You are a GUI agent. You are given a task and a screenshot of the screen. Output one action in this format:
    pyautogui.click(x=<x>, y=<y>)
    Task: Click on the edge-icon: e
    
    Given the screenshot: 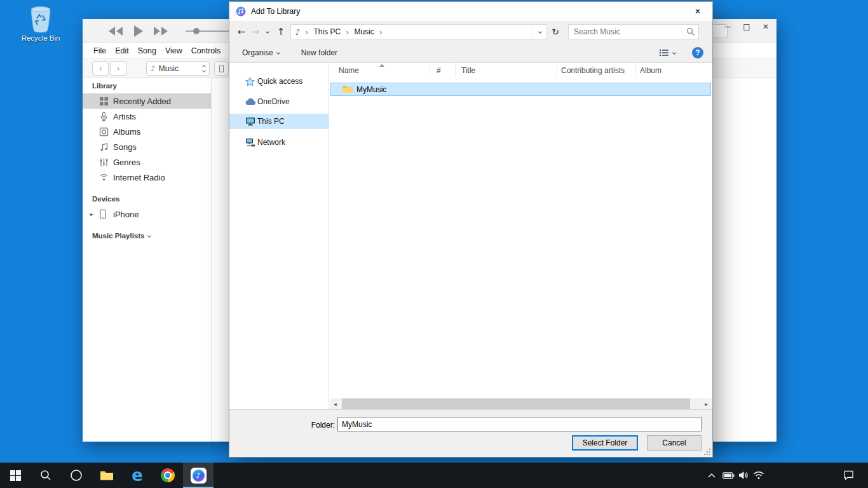 What is the action you would take?
    pyautogui.click(x=137, y=475)
    